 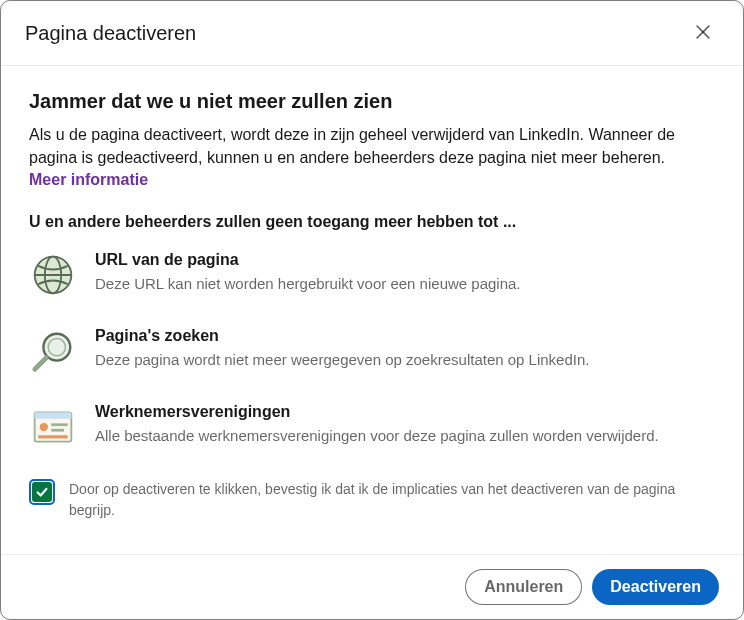 I want to click on confirm-label: Door op deactiveren te klikken, bevestig…, so click(x=392, y=500).